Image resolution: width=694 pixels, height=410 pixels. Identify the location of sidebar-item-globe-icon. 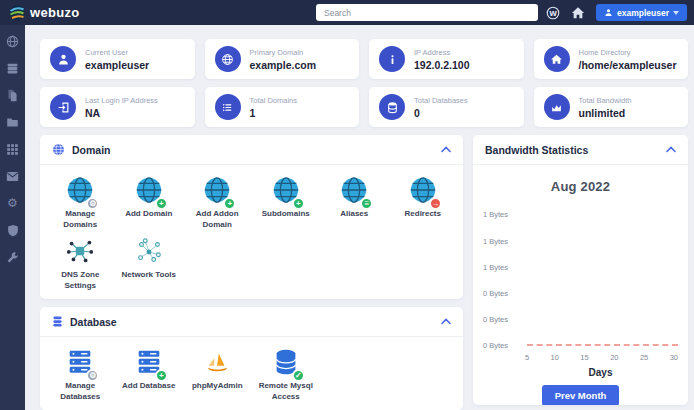
(13, 41).